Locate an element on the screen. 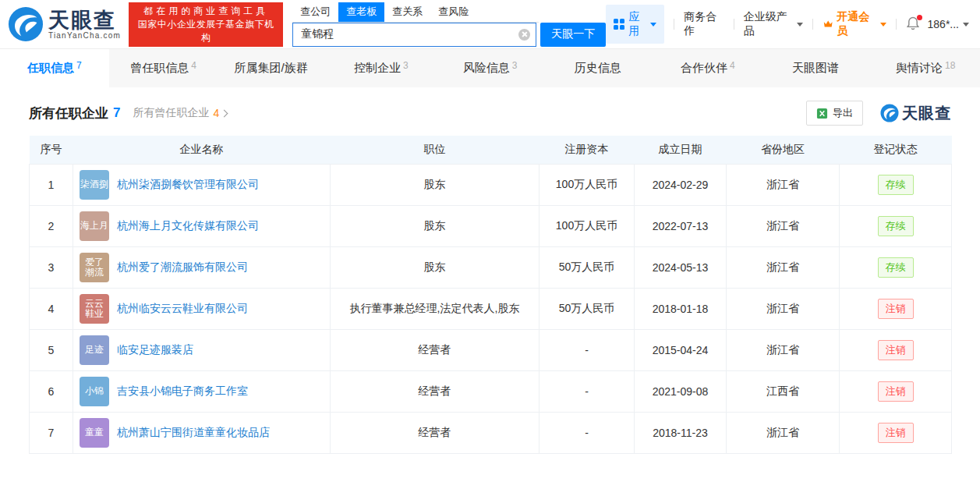 The image size is (980, 489). profile-tab-bar: 任职信息7 曾任职信息4 所属集团/族群 控制企业3 风险信息3 历史信息 合作… is located at coordinates (490, 68).